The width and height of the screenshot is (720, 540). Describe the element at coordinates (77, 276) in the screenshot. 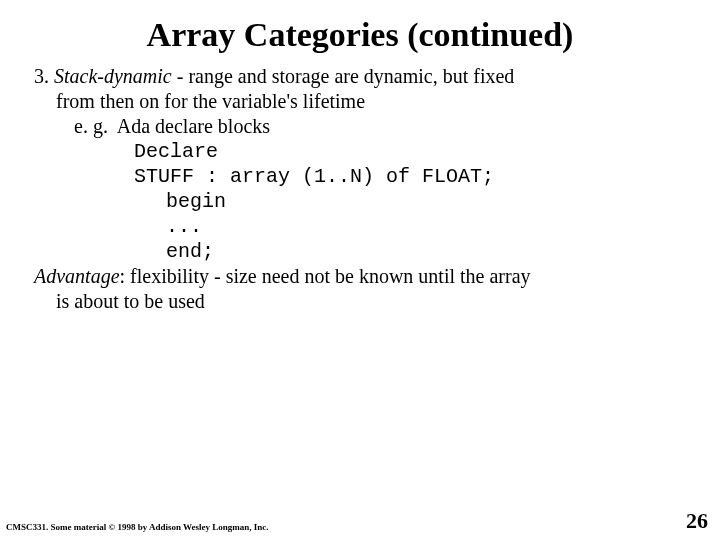

I see `advantage-label: Advantage` at that location.